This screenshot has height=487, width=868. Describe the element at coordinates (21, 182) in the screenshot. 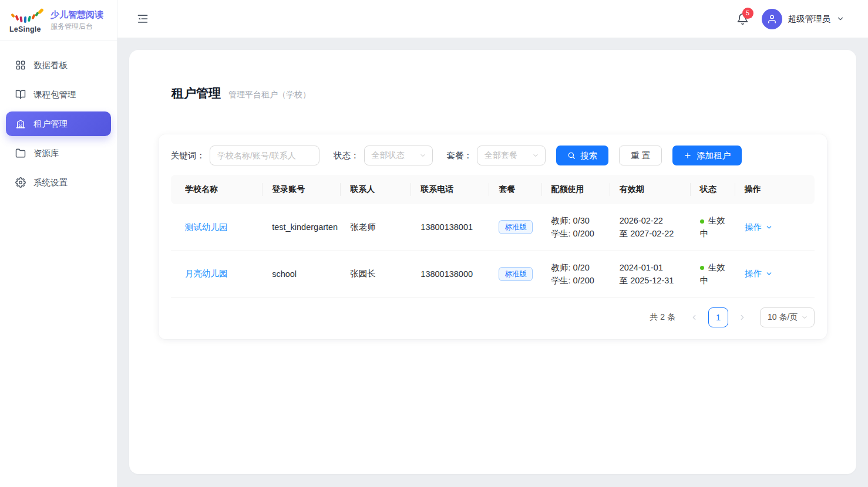

I see `gear-icon` at that location.